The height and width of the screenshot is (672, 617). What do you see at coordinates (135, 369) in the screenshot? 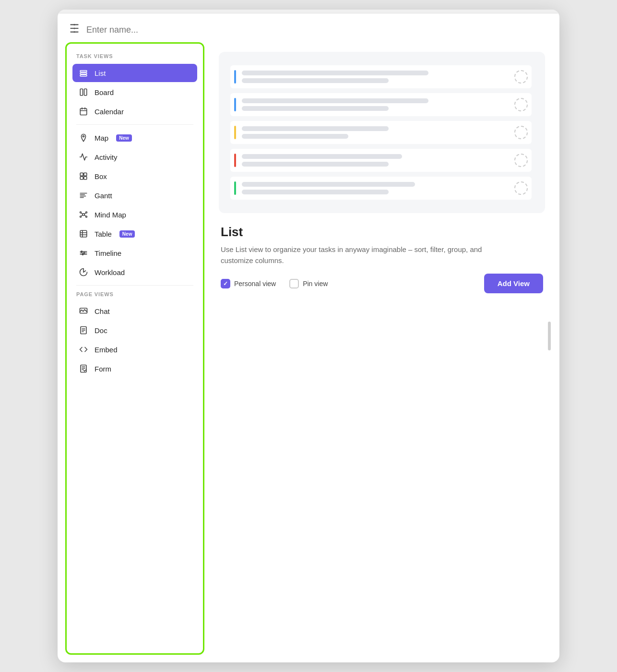
I see `sidebar-item-form: Form` at bounding box center [135, 369].